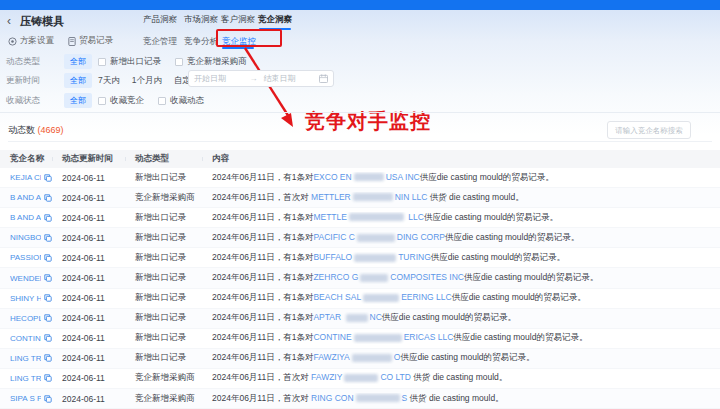 The image size is (720, 409). Describe the element at coordinates (26, 278) in the screenshot. I see `competitor-name-text: WENDENG ...` at that location.